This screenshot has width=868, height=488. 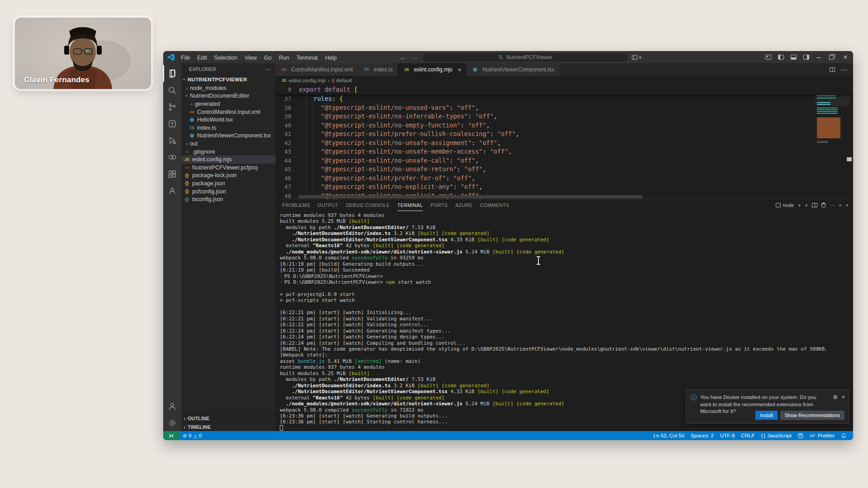 I want to click on file-item-index-ts: TSindex.ts, so click(x=228, y=128).